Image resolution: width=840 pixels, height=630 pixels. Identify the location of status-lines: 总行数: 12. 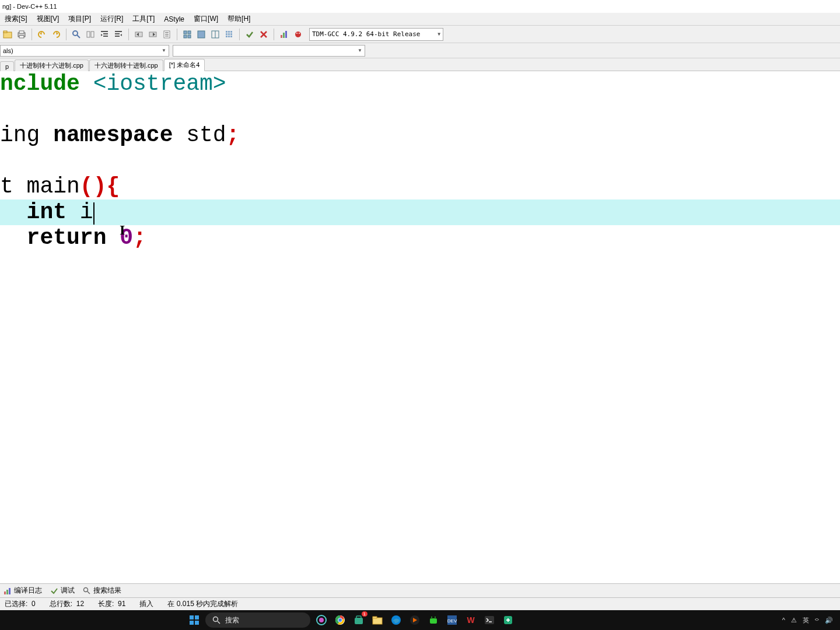
(66, 604).